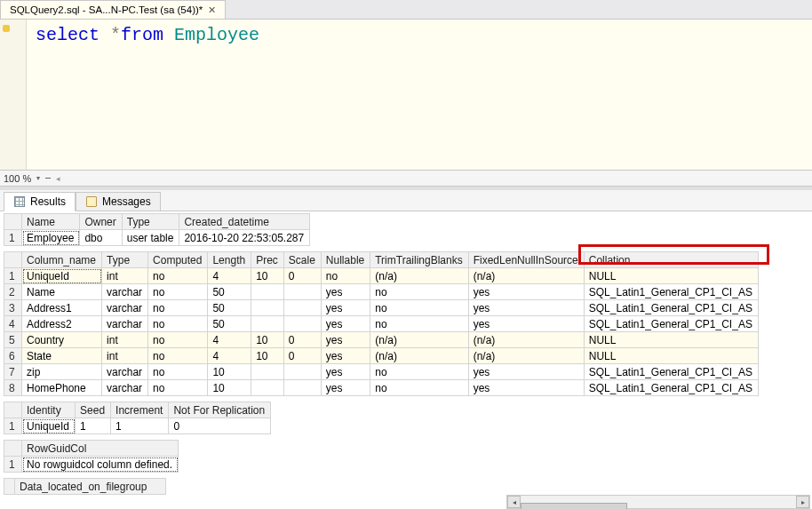  Describe the element at coordinates (62, 372) in the screenshot. I see `cell: zip` at that location.